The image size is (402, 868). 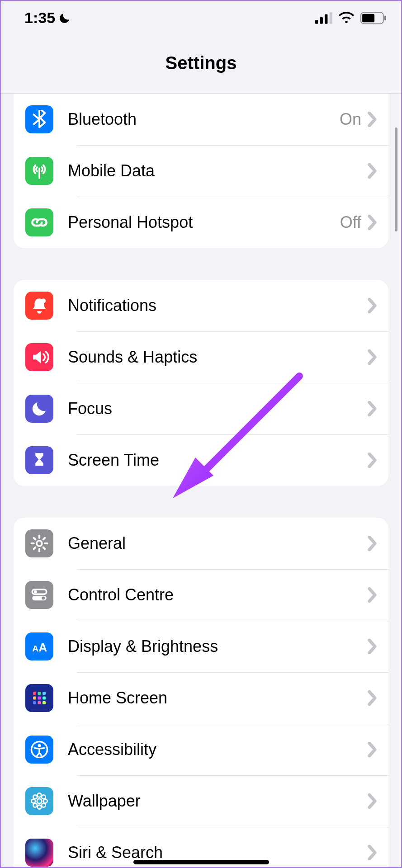 What do you see at coordinates (218, 306) in the screenshot?
I see `row-label: Notifications` at bounding box center [218, 306].